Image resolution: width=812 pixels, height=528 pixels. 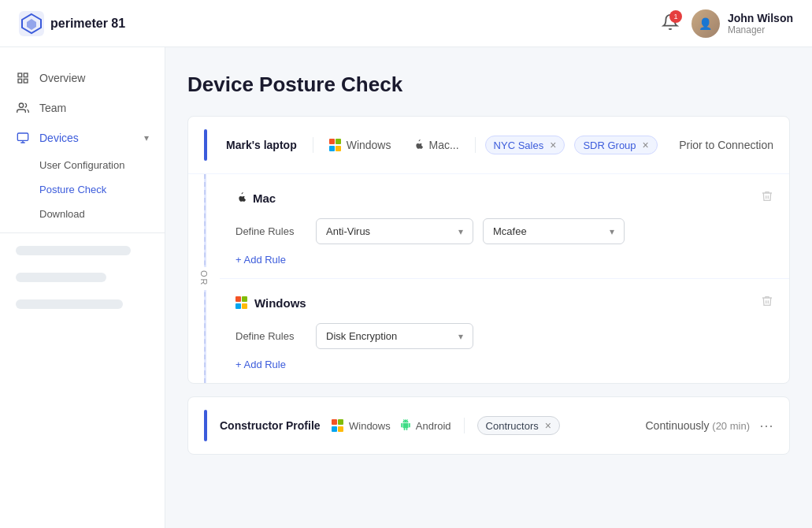 What do you see at coordinates (418, 145) in the screenshot?
I see `apple-icon` at bounding box center [418, 145].